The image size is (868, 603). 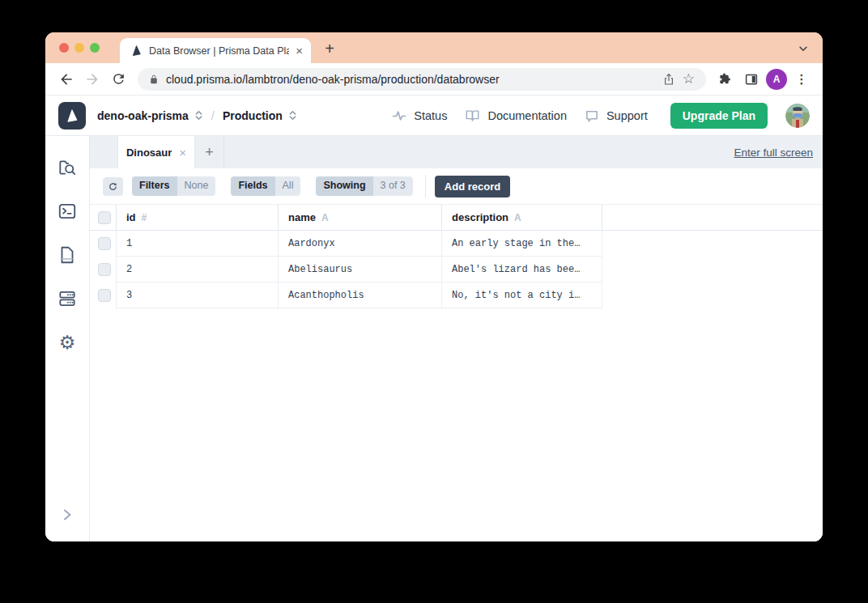 What do you see at coordinates (457, 244) in the screenshot?
I see `table-row: 1 Aardonyx An early stage in the…` at bounding box center [457, 244].